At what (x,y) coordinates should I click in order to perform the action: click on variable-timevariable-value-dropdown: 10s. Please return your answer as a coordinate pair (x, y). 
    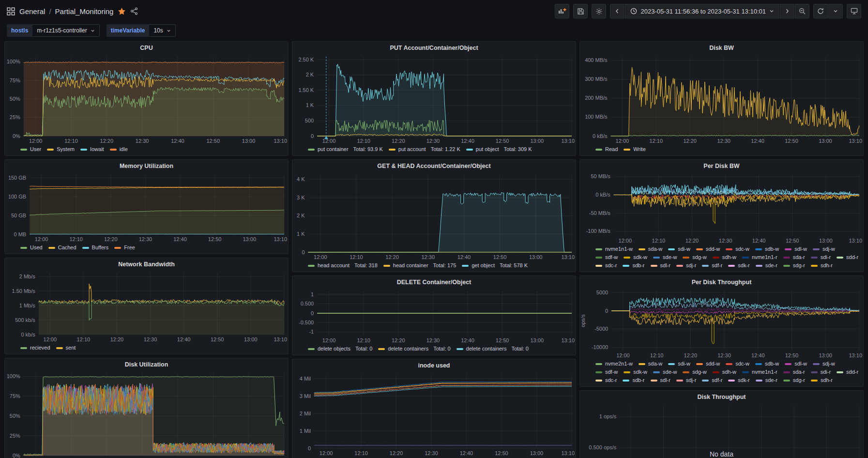
    Looking at the image, I should click on (162, 31).